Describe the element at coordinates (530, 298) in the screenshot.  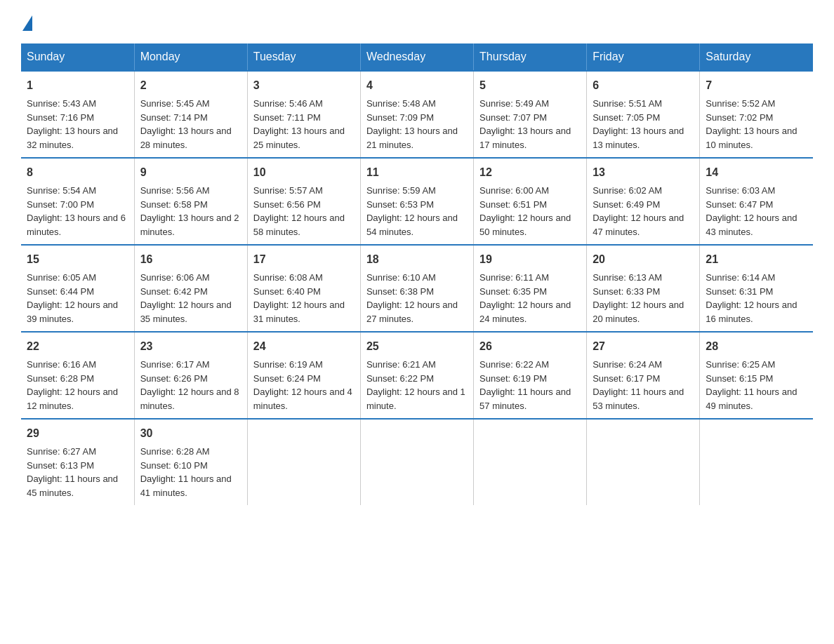
I see `cell-info: Sunrise: 6:11 AMSunset: 6:35 PMDaylight:…` at that location.